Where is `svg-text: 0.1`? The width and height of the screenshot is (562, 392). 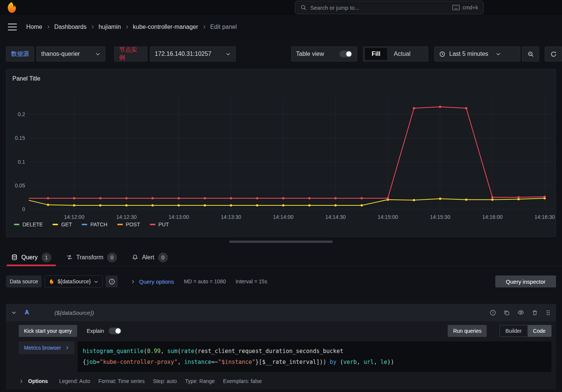 svg-text: 0.1 is located at coordinates (22, 162).